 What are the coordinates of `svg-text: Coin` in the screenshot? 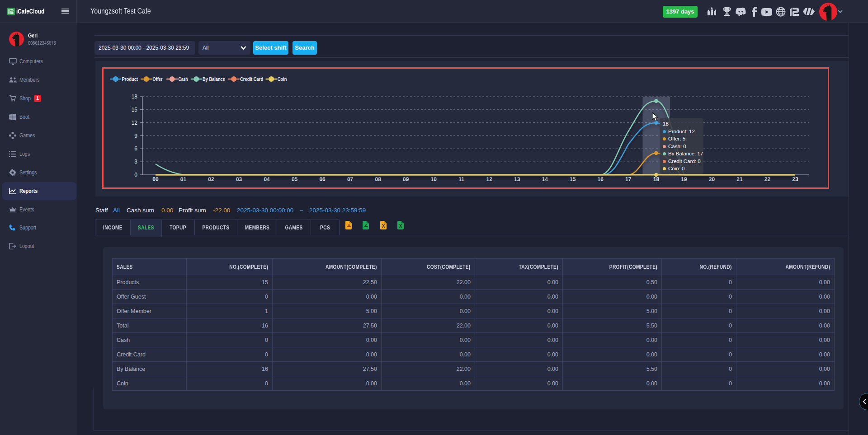 It's located at (282, 79).